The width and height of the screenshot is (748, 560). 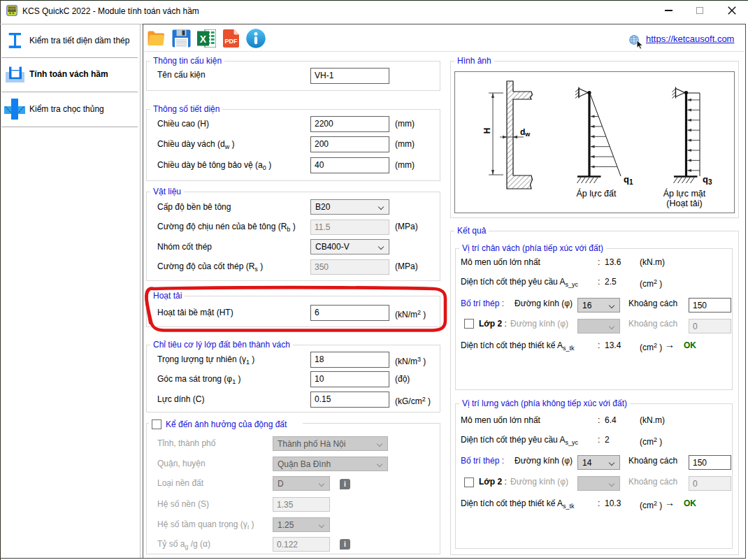 I want to click on svg-text: Áp lực đất, so click(x=596, y=193).